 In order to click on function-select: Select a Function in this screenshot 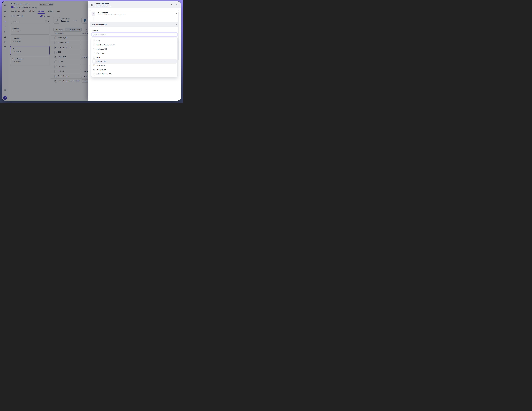, I will do `click(134, 35)`.